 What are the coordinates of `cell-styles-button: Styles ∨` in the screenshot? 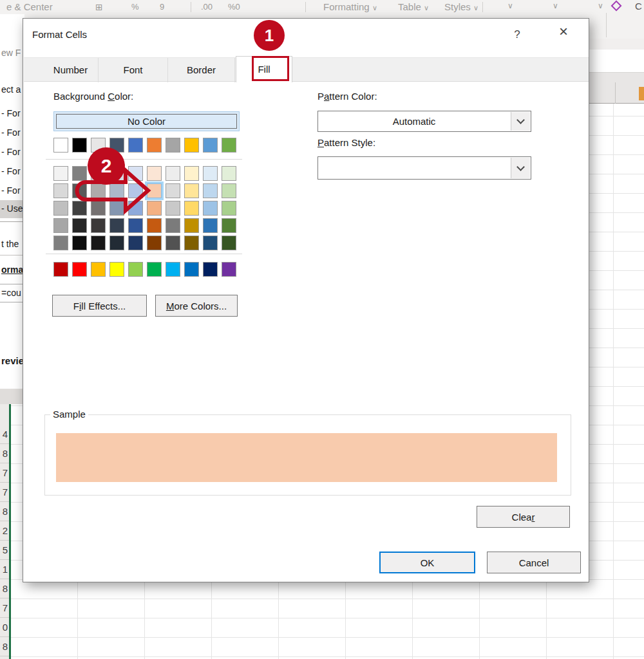 It's located at (461, 6).